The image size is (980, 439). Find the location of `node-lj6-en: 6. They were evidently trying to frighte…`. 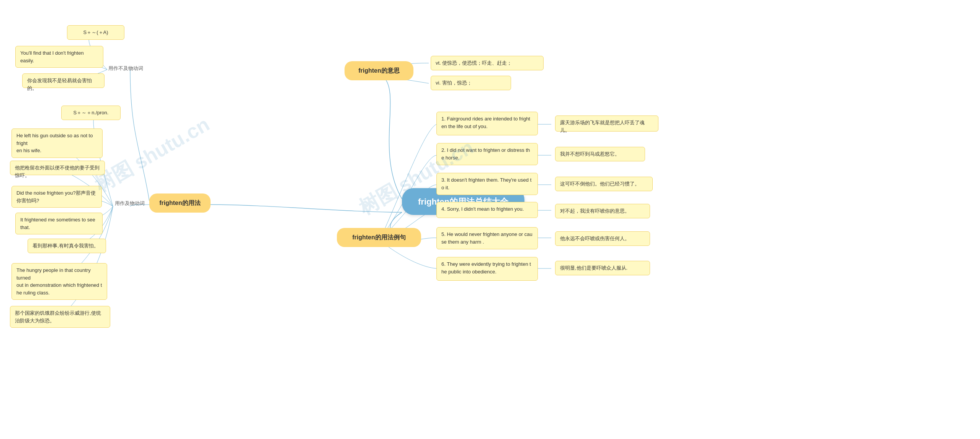

node-lj6-en: 6. They were evidently trying to frighte… is located at coordinates (487, 269).